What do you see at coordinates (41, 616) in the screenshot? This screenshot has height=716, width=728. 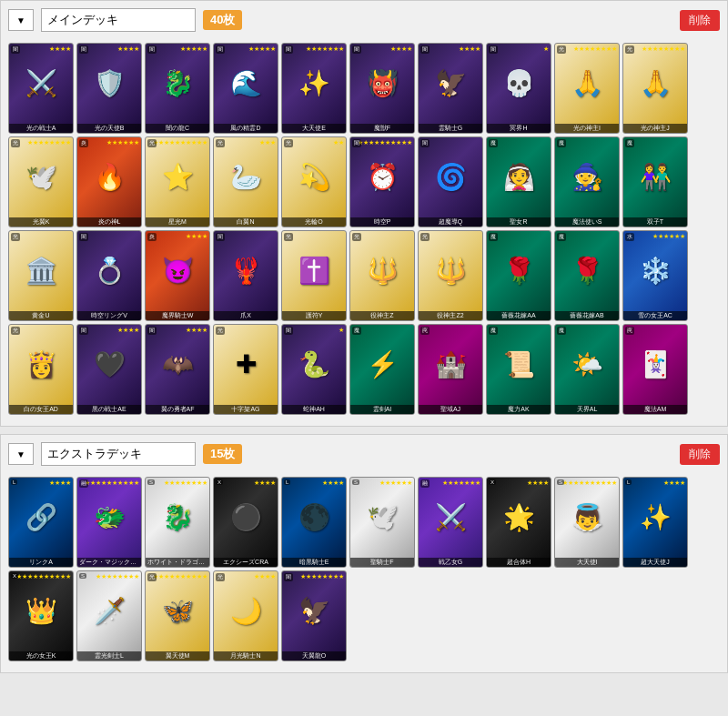 I see `card-item: ★★★★★★★★★★X👑光の女王K` at bounding box center [41, 616].